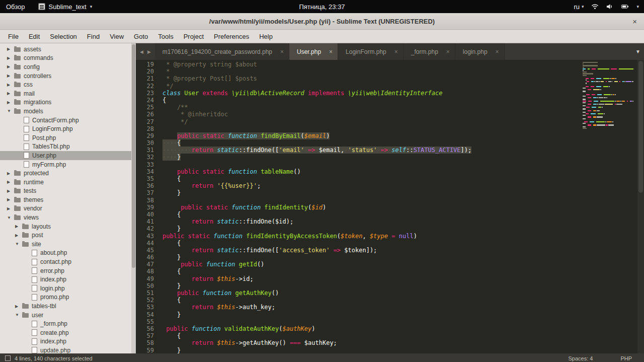 Image resolution: width=644 pixels, height=362 pixels. I want to click on window-close-button: ×, so click(635, 21).